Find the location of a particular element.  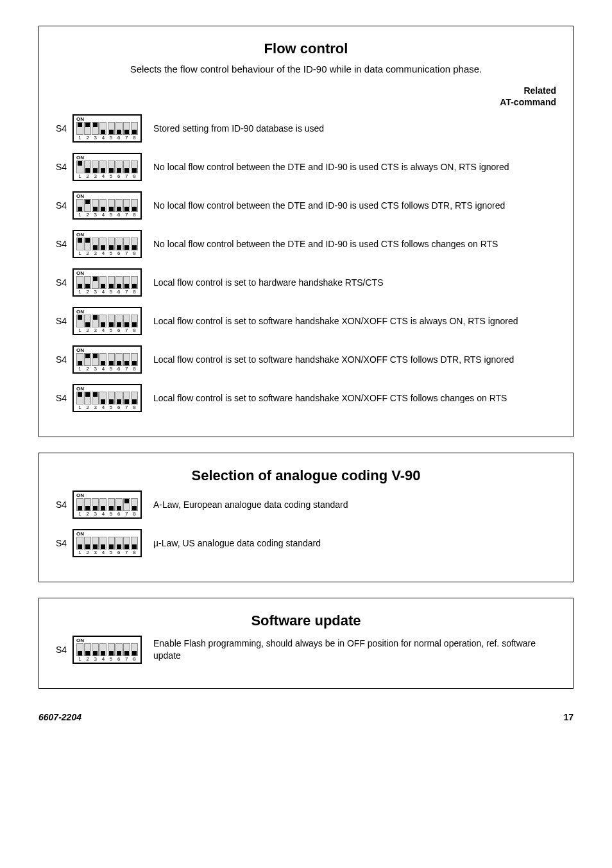

config-description: A-Law, European analogue data coding sta… is located at coordinates (349, 505).